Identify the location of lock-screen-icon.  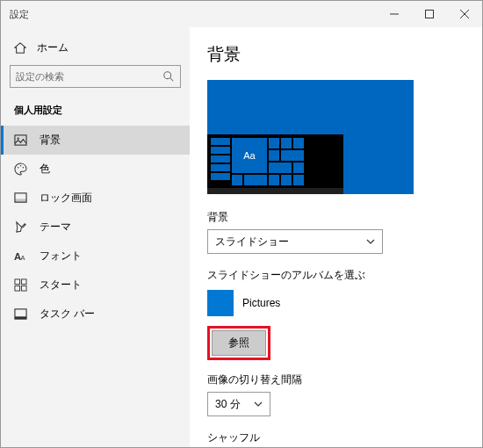
(21, 199).